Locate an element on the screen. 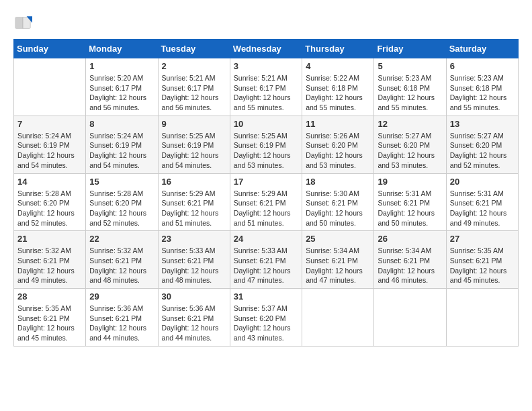  day-number: 7 is located at coordinates (50, 124).